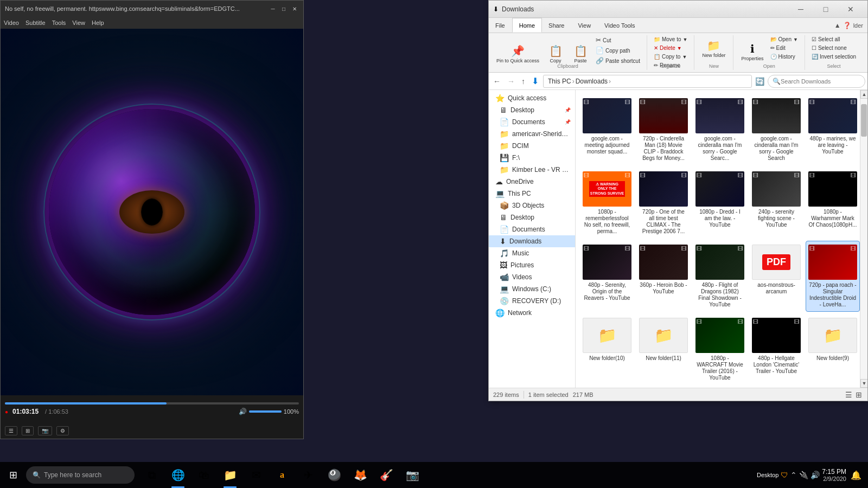 This screenshot has height=488, width=868. What do you see at coordinates (532, 194) in the screenshot?
I see `sidebar-item-this-pc: 💻 This PC` at bounding box center [532, 194].